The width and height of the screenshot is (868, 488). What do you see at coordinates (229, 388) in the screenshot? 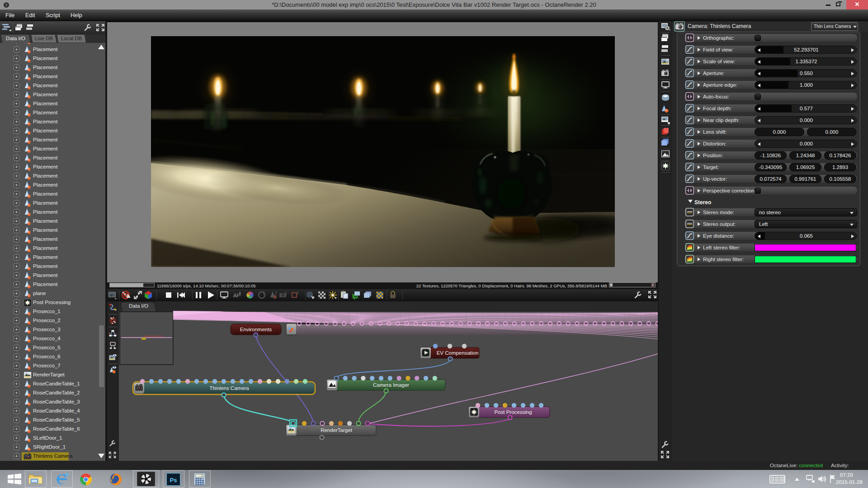
I see `svg-text: Thinlens Camera` at bounding box center [229, 388].